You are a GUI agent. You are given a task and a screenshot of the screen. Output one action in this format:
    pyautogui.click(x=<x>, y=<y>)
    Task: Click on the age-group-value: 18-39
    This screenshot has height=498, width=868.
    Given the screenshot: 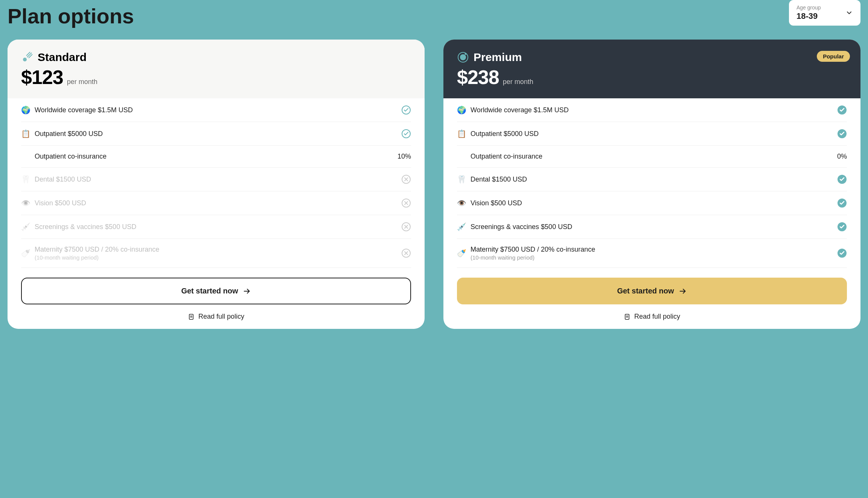 What is the action you would take?
    pyautogui.click(x=825, y=16)
    